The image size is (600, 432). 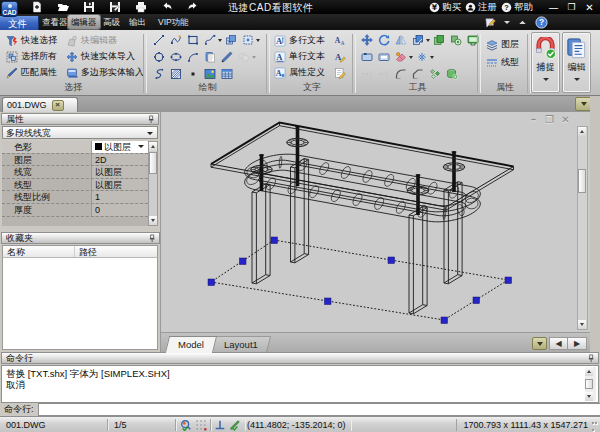 What do you see at coordinates (454, 74) in the screenshot?
I see `db-green-button` at bounding box center [454, 74].